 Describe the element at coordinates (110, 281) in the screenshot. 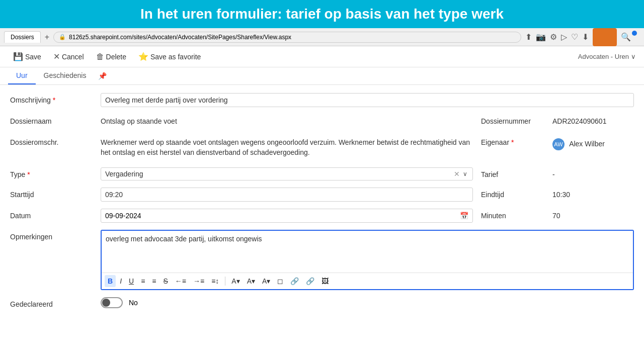

I see `bold-button: B` at that location.